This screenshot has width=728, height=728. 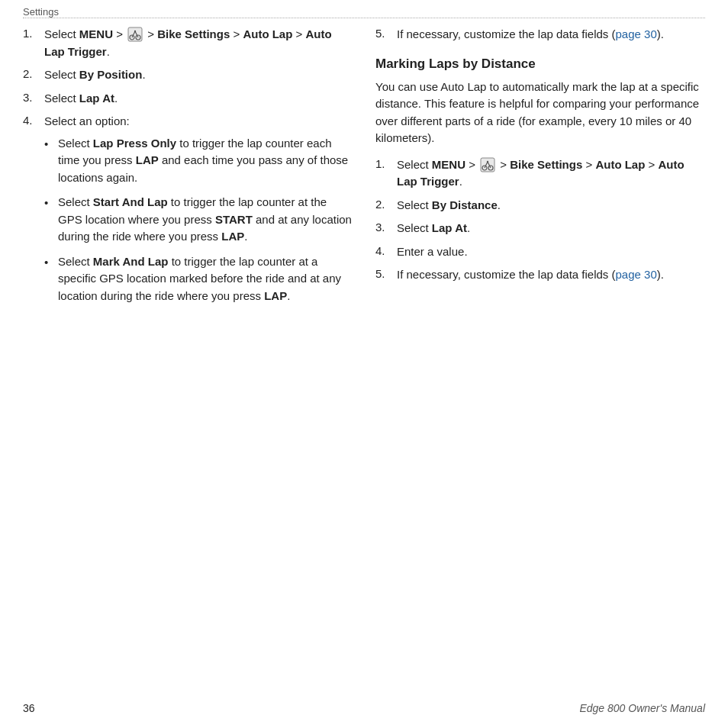 I want to click on step-4-left: 4. Select an option: • Select Lap Press …, so click(x=188, y=212).